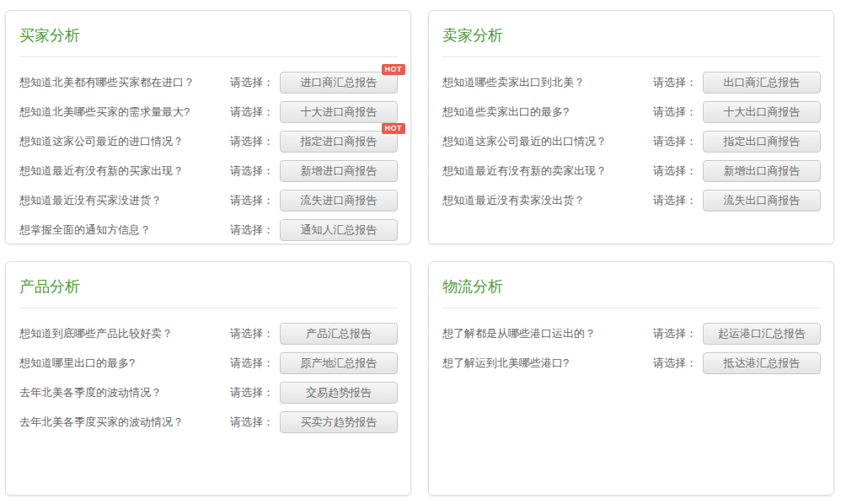 The width and height of the screenshot is (841, 504). I want to click on report-row: 想知道北美哪些买家的需求量最大? 请选择： 十大进口商报告, so click(209, 113).